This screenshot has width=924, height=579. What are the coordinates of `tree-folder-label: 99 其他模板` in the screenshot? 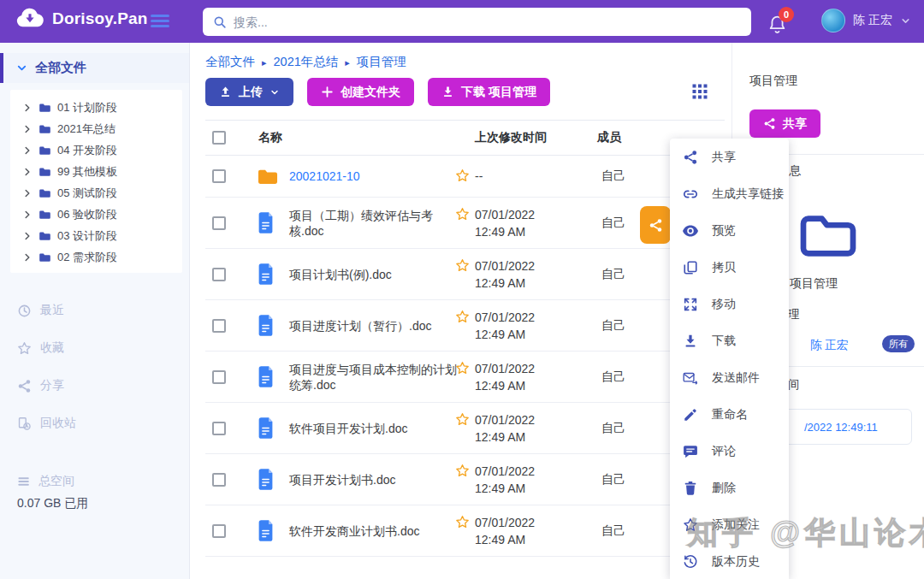 It's located at (87, 172).